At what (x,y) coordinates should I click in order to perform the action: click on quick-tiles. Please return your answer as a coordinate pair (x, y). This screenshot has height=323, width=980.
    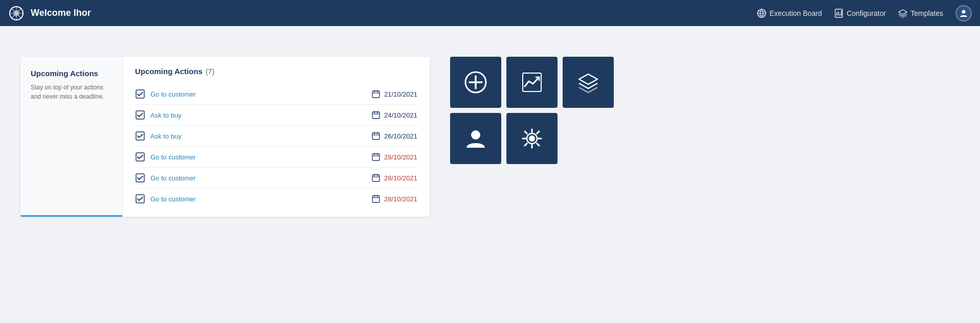
    Looking at the image, I should click on (532, 110).